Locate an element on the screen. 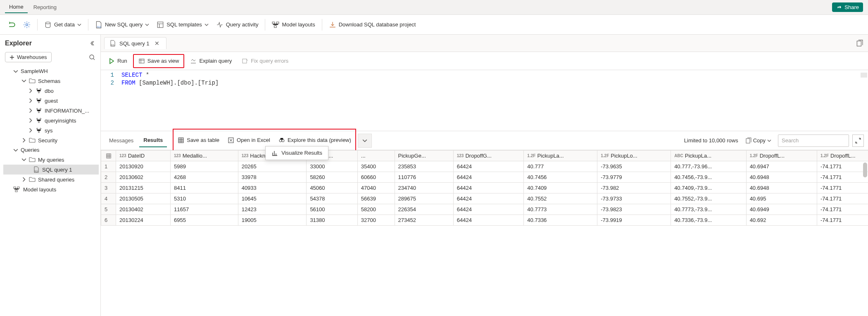 This screenshot has width=868, height=316. tree-node-guest: guest is located at coordinates (51, 101).